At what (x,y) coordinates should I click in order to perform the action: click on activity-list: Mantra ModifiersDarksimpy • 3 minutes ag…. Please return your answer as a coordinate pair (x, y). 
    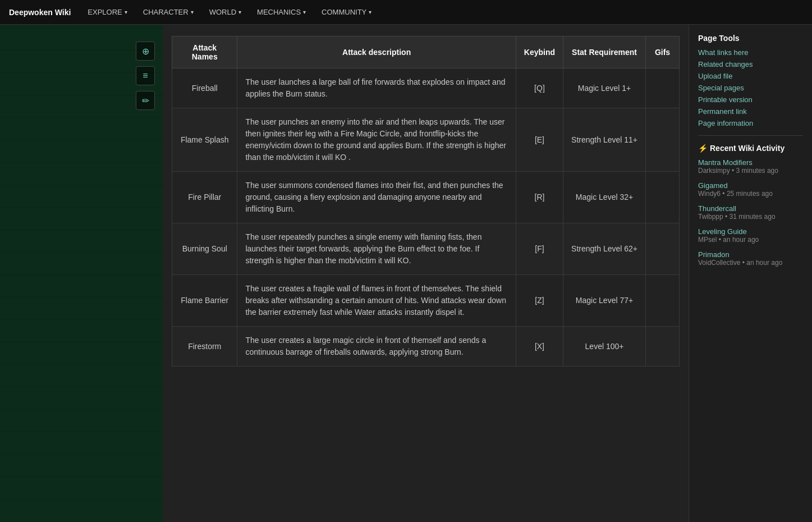
    Looking at the image, I should click on (751, 212).